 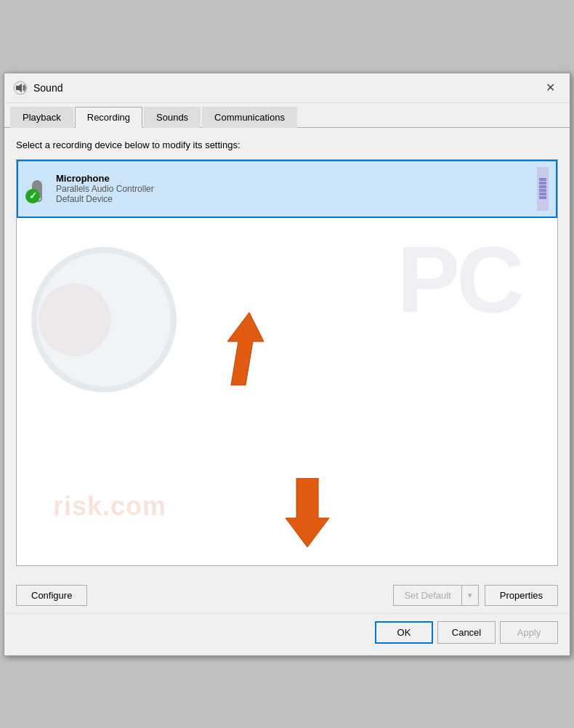 I want to click on instruction-text: Select a recording device below to modif…, so click(x=287, y=145).